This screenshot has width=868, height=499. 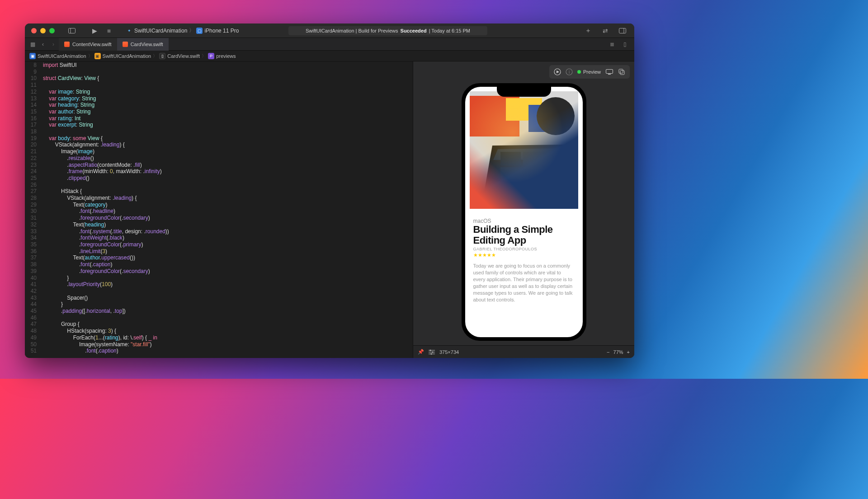 I want to click on scheme-selector: ✦ SwiftUICardAnimation 〉 ▢ iPhone 11 Pro, so click(x=183, y=31).